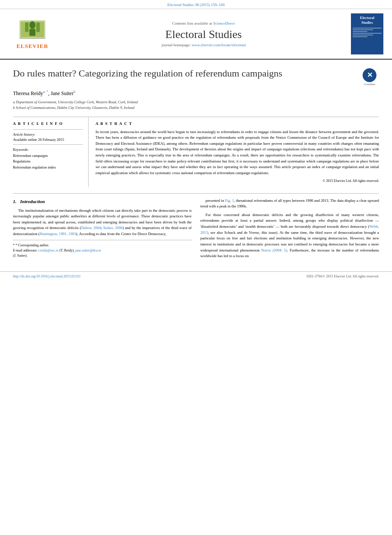 This screenshot has height=535, width=392. What do you see at coordinates (48, 168) in the screenshot?
I see `keyword-3: Referendum regulation index` at bounding box center [48, 168].